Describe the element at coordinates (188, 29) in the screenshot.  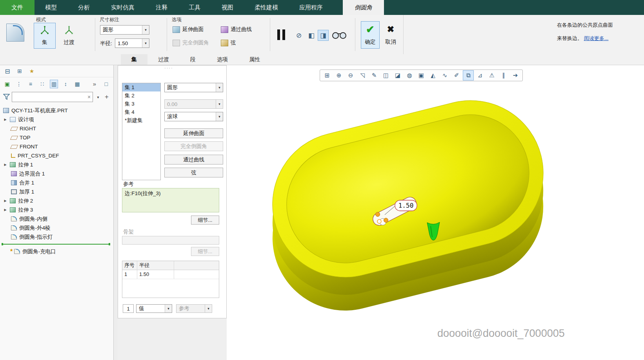
I see `extend-surface-option: 延伸曲面` at that location.